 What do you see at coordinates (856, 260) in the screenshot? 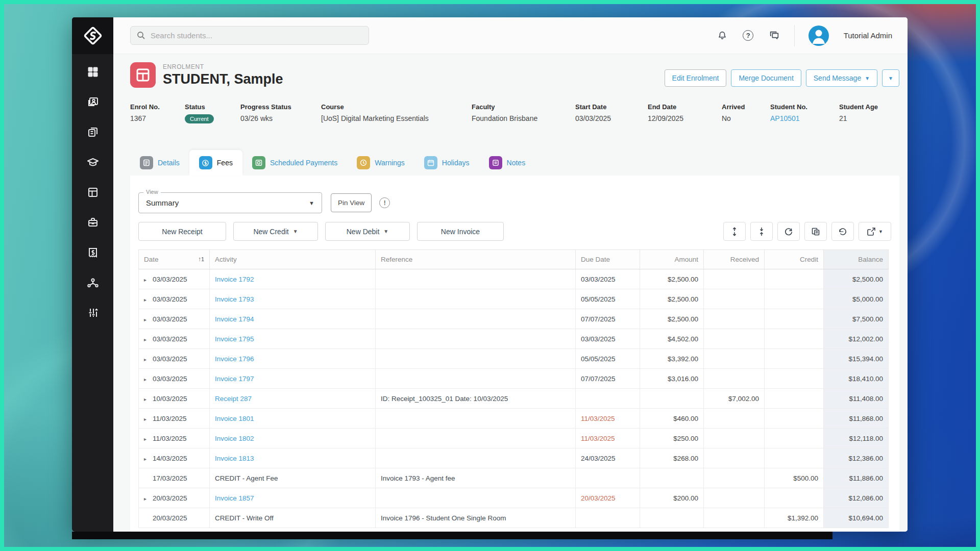
I see `col-balance: Balance` at bounding box center [856, 260].